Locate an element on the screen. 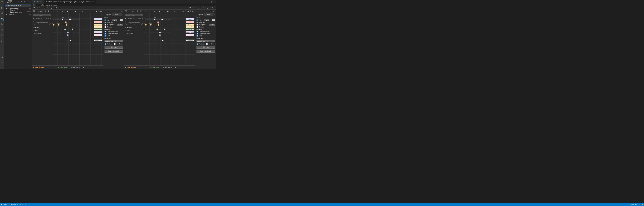 This screenshot has height=206, width=644. legend-nightly is located at coordinates (98, 30).